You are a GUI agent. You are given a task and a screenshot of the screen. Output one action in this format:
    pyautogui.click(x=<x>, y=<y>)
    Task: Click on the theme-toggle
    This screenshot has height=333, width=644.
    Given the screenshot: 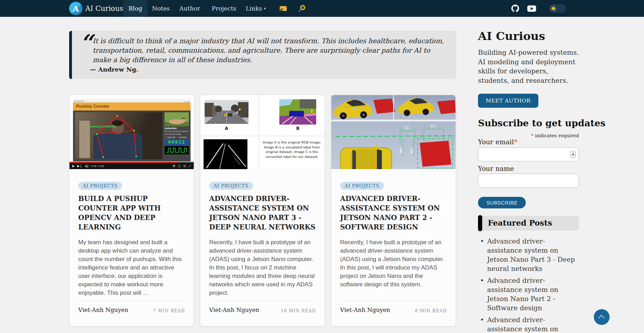 What is the action you would take?
    pyautogui.click(x=557, y=8)
    